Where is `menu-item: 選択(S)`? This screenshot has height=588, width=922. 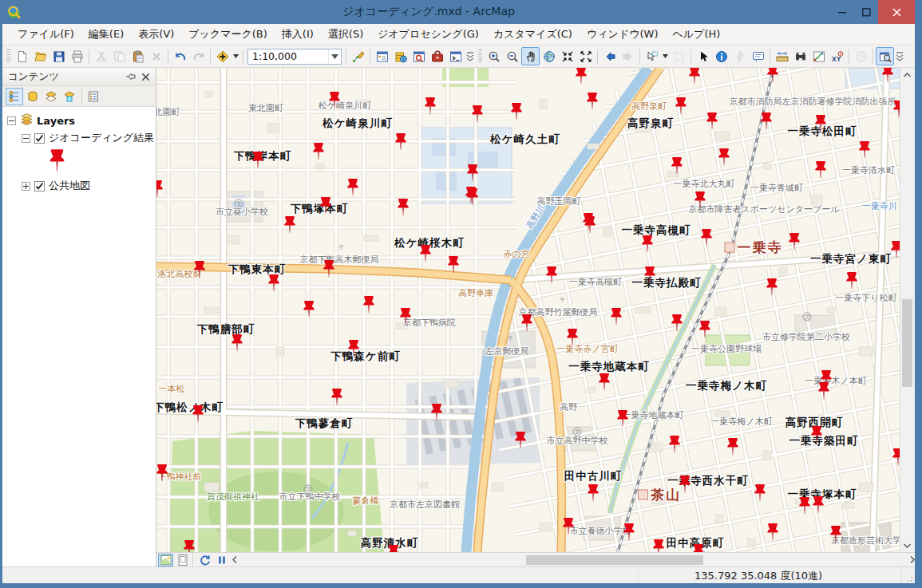
menu-item: 選択(S) is located at coordinates (346, 34).